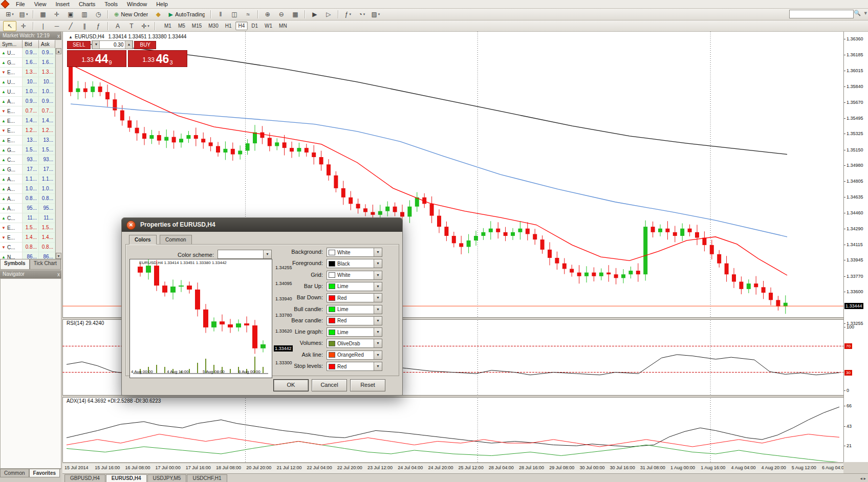  What do you see at coordinates (98, 14) in the screenshot?
I see `strategy-tester-icon: ◷` at bounding box center [98, 14].